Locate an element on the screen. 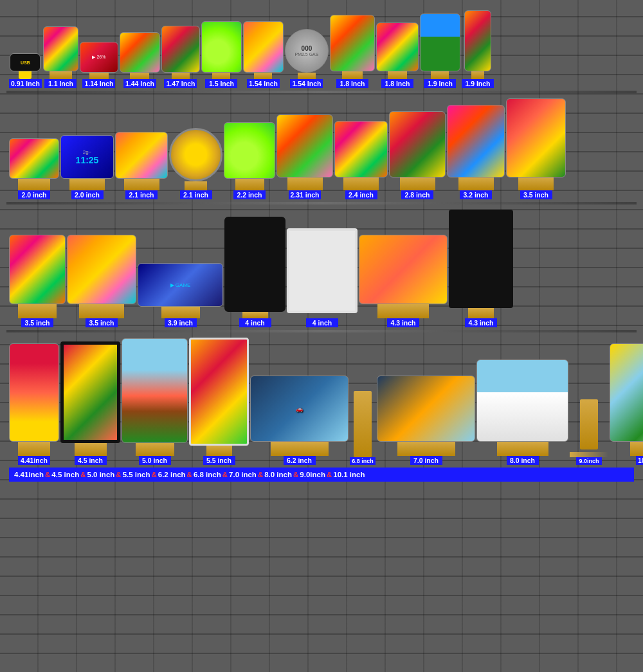 Image resolution: width=643 pixels, height=672 pixels. label-9.0: 9.0inch is located at coordinates (589, 461).